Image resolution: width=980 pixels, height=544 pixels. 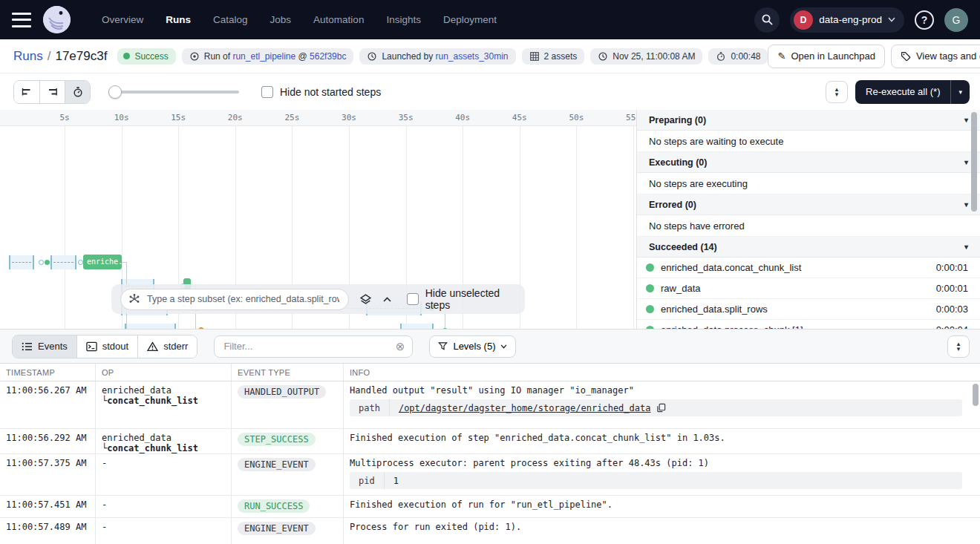 I want to click on caret-down-icon: ▾, so click(x=961, y=92).